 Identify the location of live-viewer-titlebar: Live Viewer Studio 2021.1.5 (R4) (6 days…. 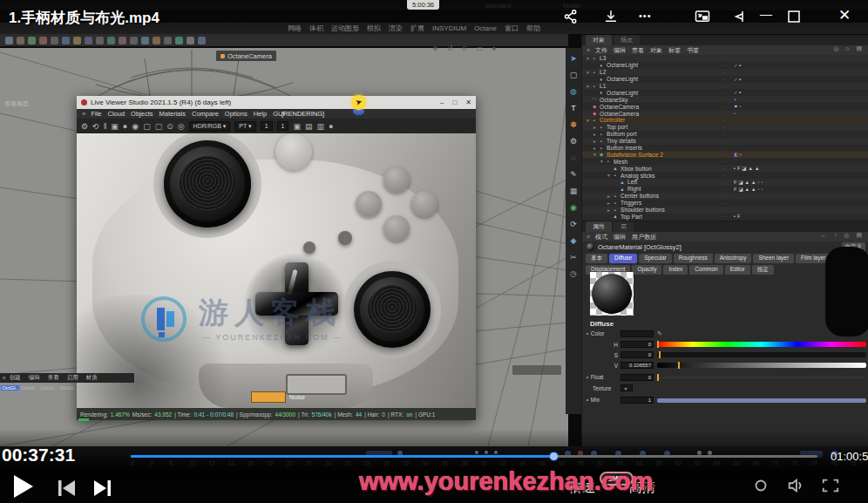
(276, 103).